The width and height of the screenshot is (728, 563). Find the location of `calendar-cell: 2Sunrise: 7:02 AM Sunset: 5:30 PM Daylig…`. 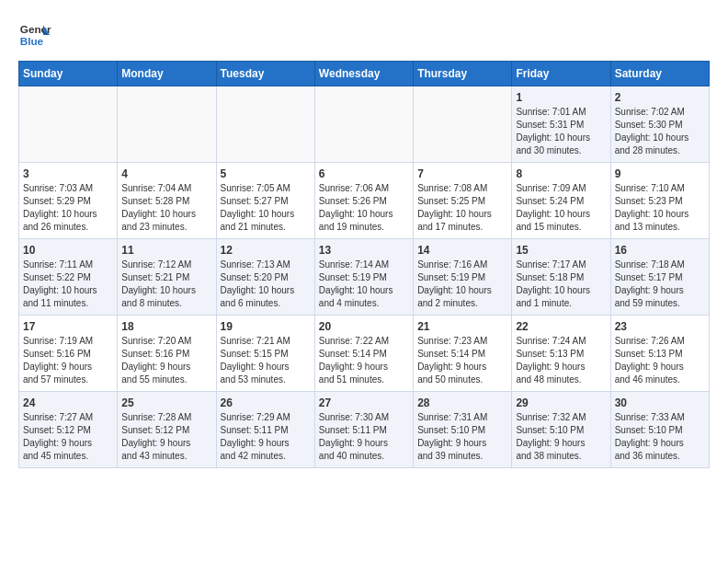

calendar-cell: 2Sunrise: 7:02 AM Sunset: 5:30 PM Daylig… is located at coordinates (660, 125).